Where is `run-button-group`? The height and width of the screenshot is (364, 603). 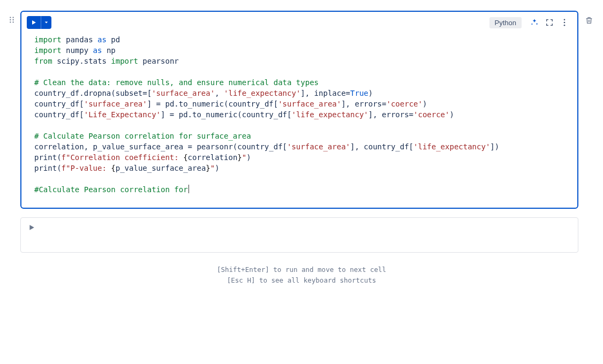 run-button-group is located at coordinates (39, 22).